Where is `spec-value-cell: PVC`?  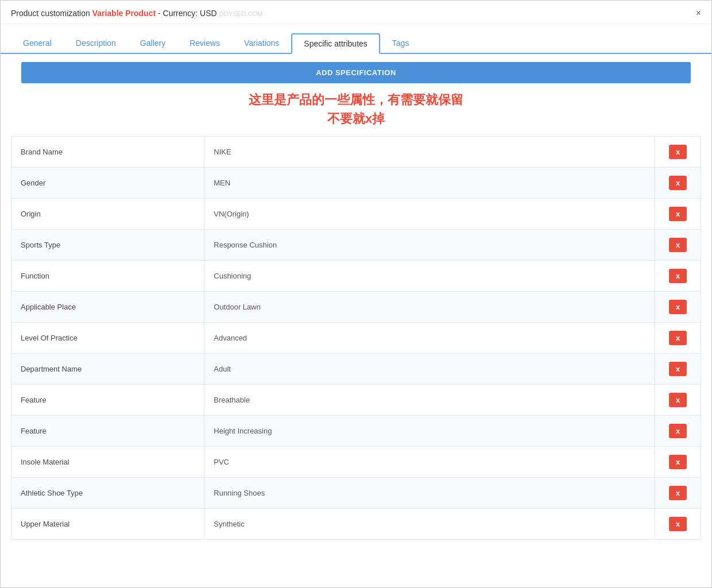
spec-value-cell: PVC is located at coordinates (429, 462).